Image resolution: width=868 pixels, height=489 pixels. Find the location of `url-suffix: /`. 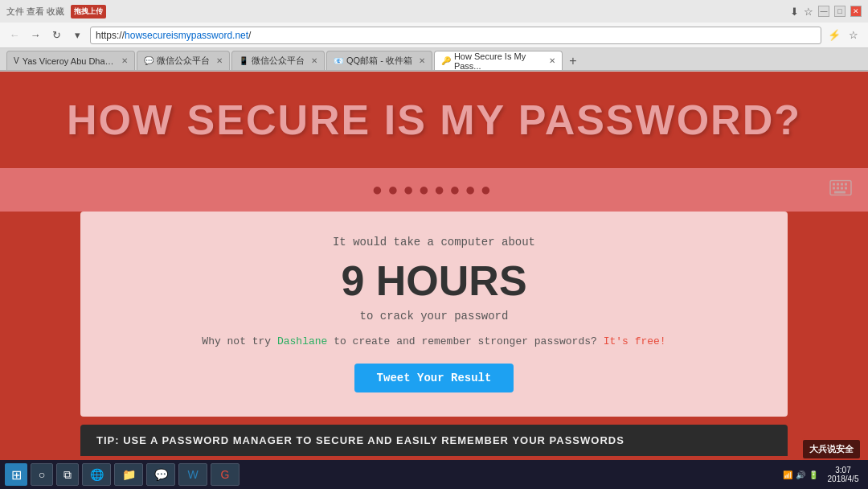

url-suffix: / is located at coordinates (249, 35).